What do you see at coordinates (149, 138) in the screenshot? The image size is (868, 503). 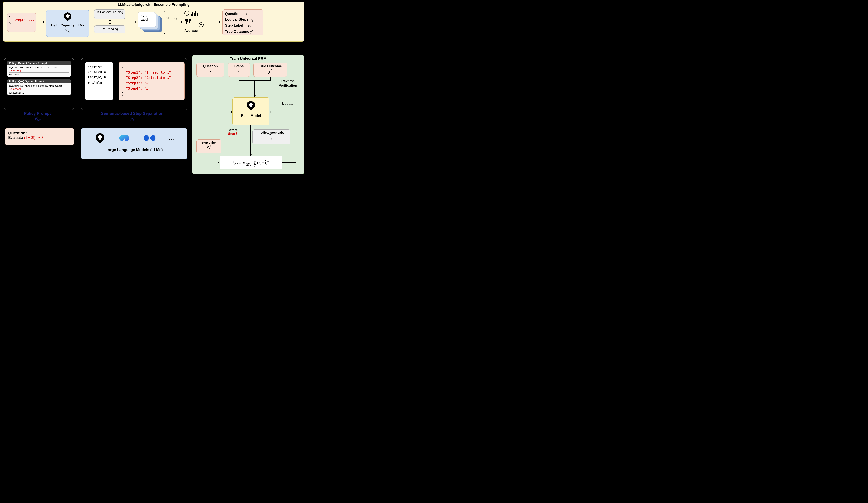 I see `infinity-icon` at bounding box center [149, 138].